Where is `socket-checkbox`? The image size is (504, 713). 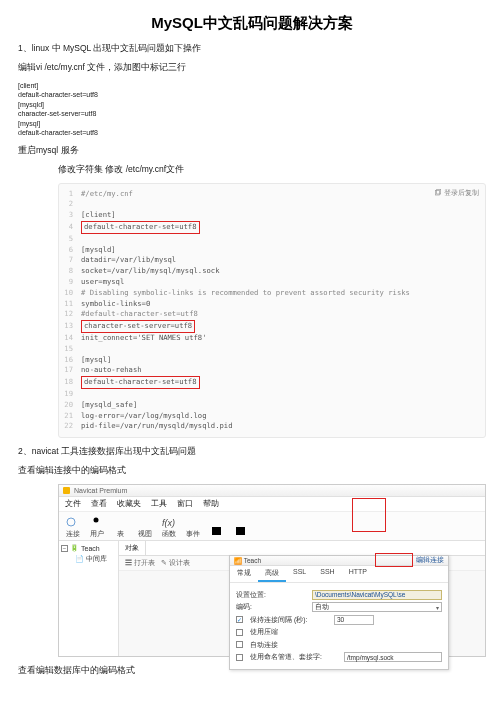
socket-checkbox is located at coordinates (240, 658).